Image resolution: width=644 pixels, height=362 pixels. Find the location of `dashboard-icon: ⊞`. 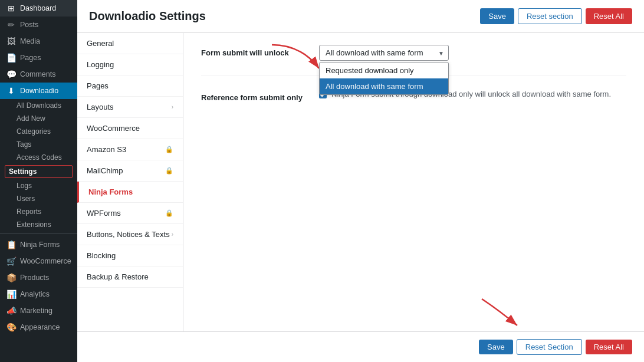

dashboard-icon: ⊞ is located at coordinates (11, 8).